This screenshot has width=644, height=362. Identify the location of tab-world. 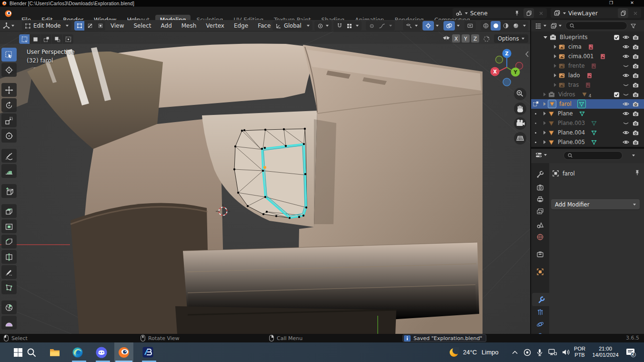
(540, 237).